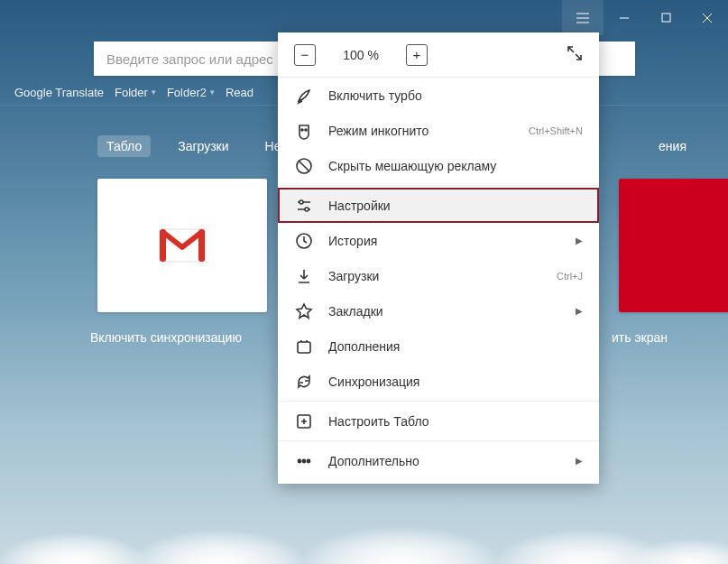 This screenshot has width=728, height=564. What do you see at coordinates (707, 18) in the screenshot?
I see `window-close-button` at bounding box center [707, 18].